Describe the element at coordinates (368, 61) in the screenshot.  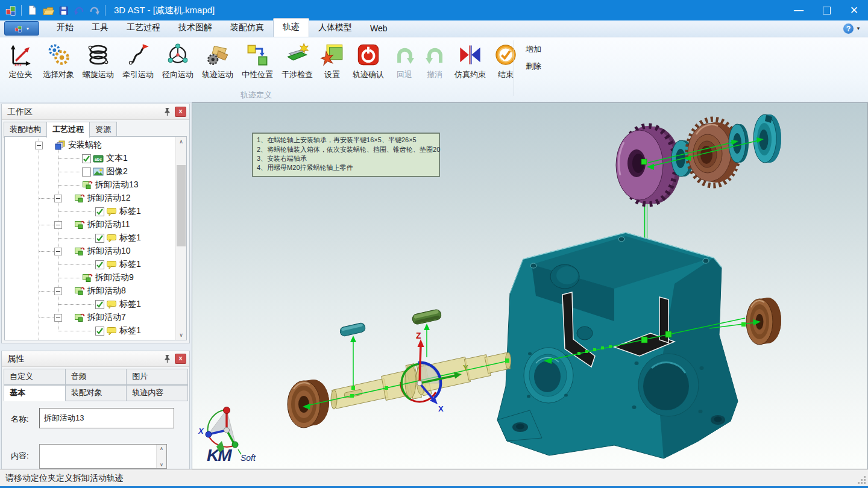
I see `track-confirm-button: 轨迹确认` at that location.